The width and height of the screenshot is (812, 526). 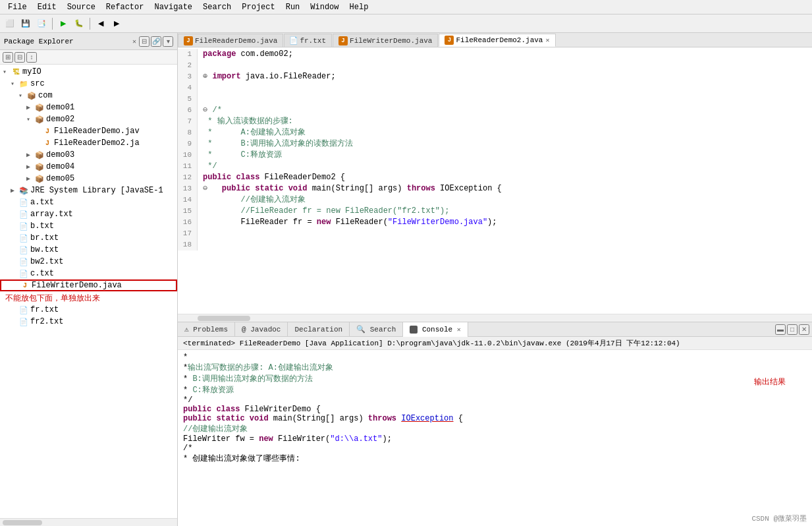 I want to click on menu-help: Help, so click(x=360, y=7).